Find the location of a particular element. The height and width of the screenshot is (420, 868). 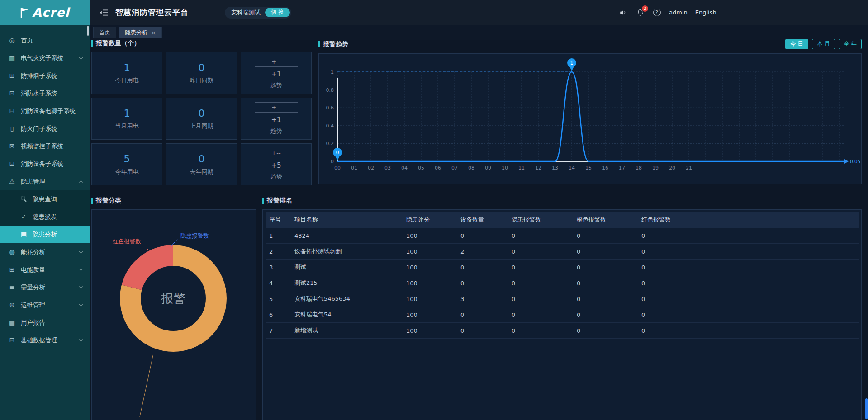

sidebar-item: ✓隐患派发 is located at coordinates (45, 217).